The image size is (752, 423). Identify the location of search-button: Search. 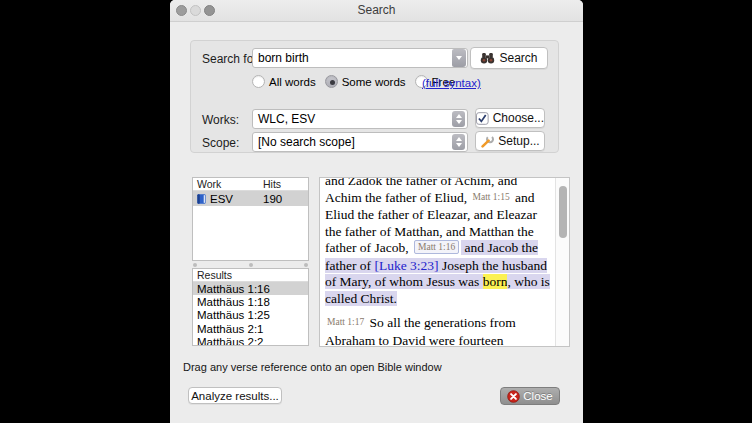
(509, 58).